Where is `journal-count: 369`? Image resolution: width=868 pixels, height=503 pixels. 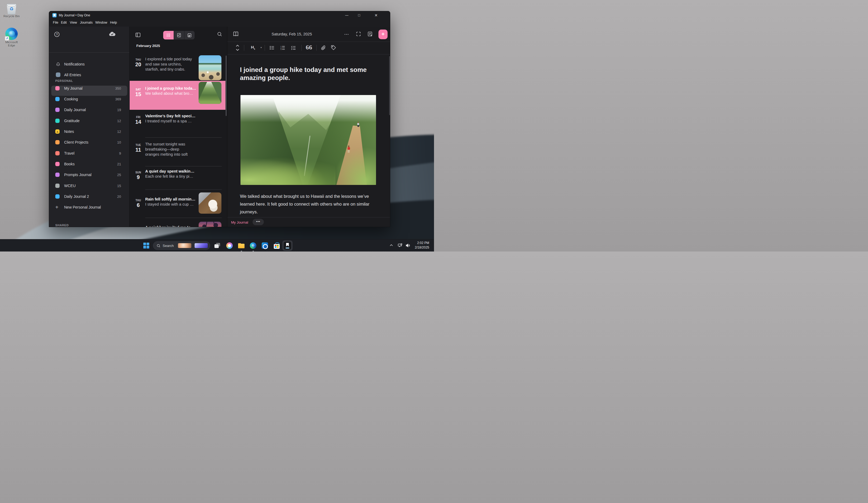 journal-count: 369 is located at coordinates (118, 99).